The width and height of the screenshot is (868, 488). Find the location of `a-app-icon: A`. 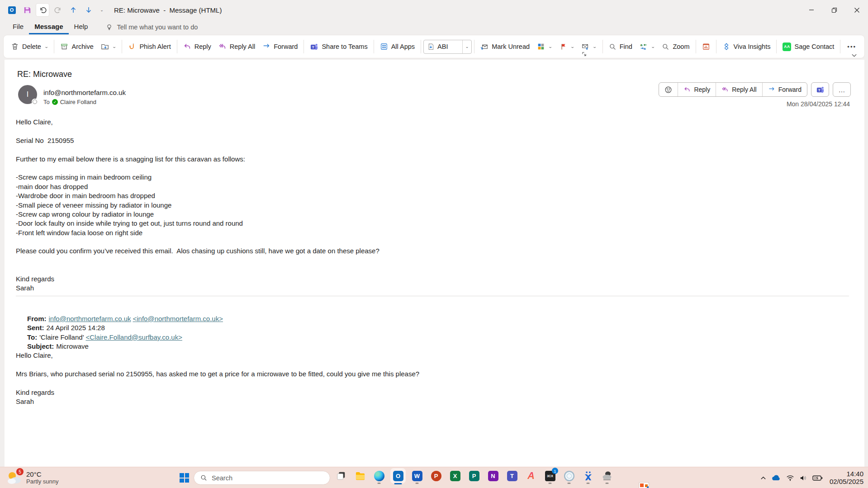

a-app-icon: A is located at coordinates (531, 476).